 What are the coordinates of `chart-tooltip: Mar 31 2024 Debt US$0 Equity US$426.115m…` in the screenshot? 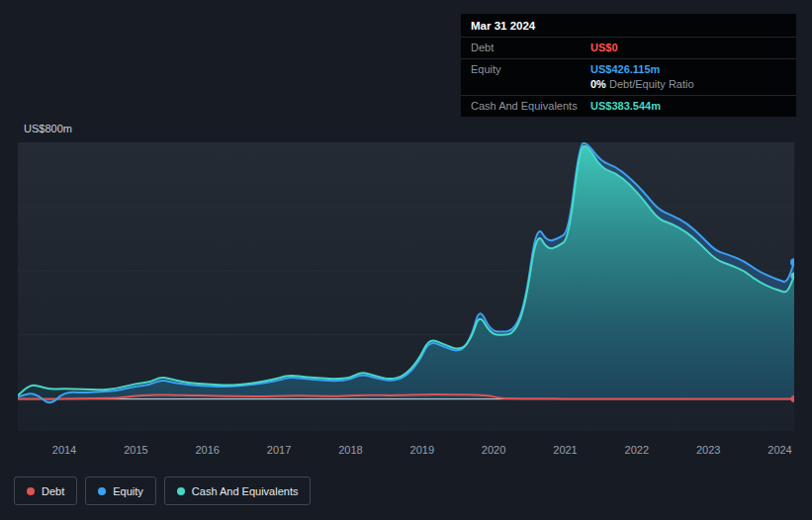 It's located at (629, 65).